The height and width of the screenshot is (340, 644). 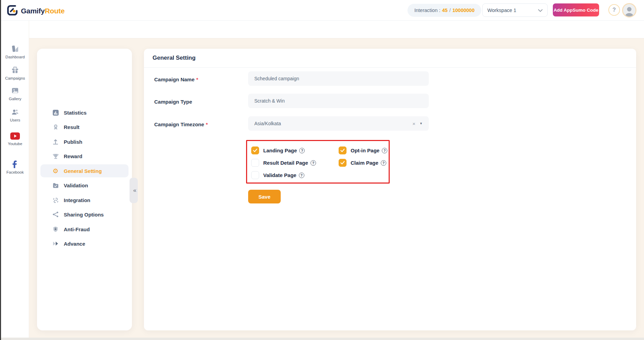 What do you see at coordinates (15, 73) in the screenshot?
I see `sidebar-item-campaigns: Campaigns` at bounding box center [15, 73].